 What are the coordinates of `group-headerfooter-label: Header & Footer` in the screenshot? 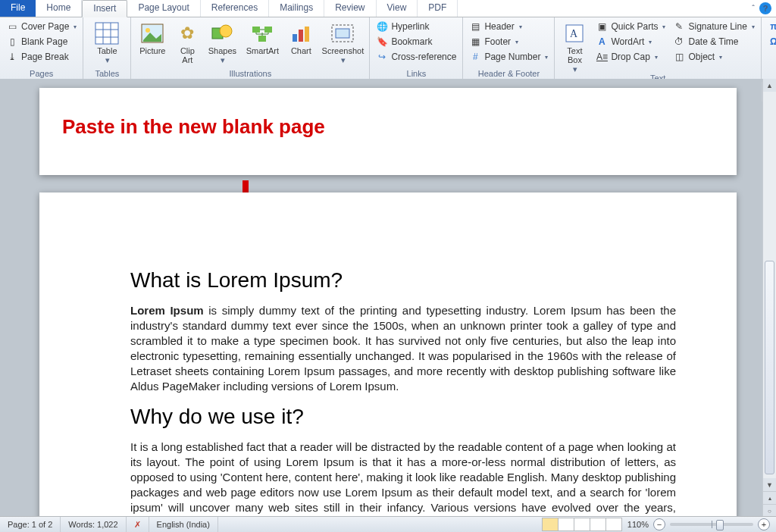 It's located at (508, 74).